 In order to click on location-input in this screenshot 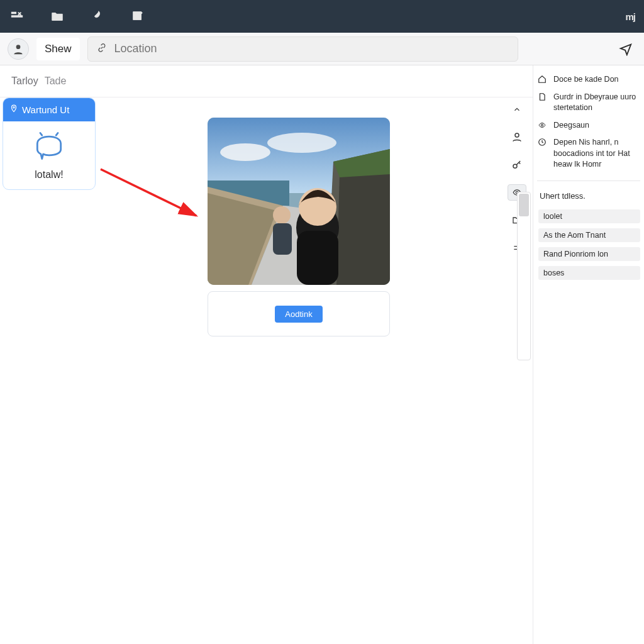, I will do `click(312, 49)`.